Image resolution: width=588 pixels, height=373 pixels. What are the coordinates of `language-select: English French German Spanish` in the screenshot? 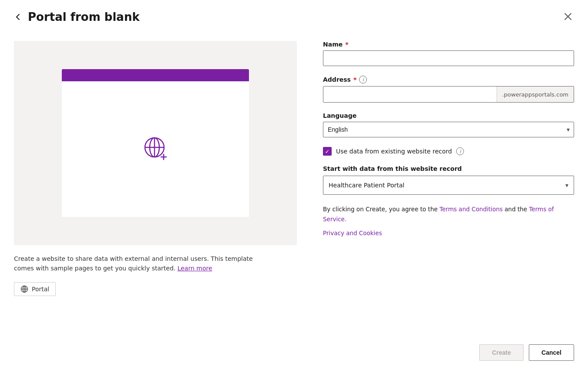 It's located at (448, 130).